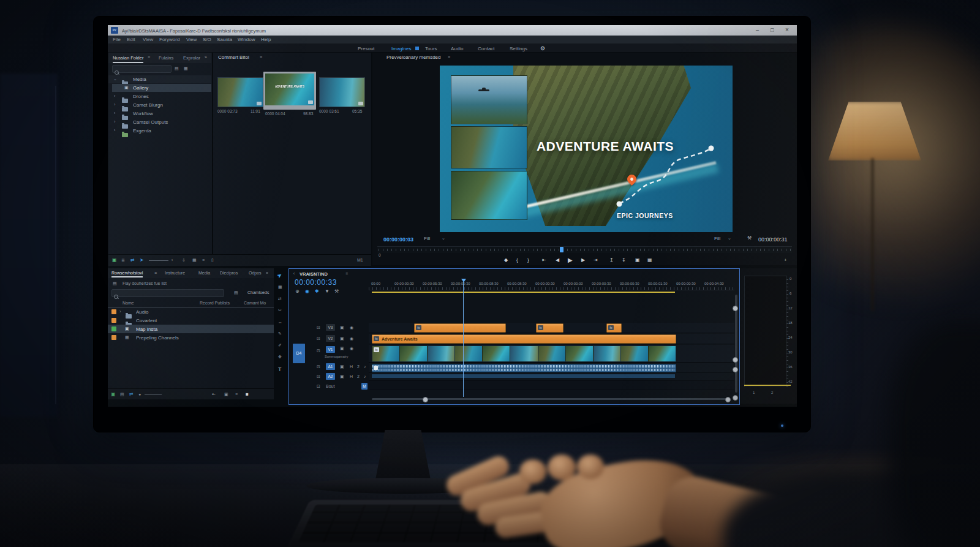 The width and height of the screenshot is (980, 547). What do you see at coordinates (506, 260) in the screenshot?
I see `add-marker-button: ◆` at bounding box center [506, 260].